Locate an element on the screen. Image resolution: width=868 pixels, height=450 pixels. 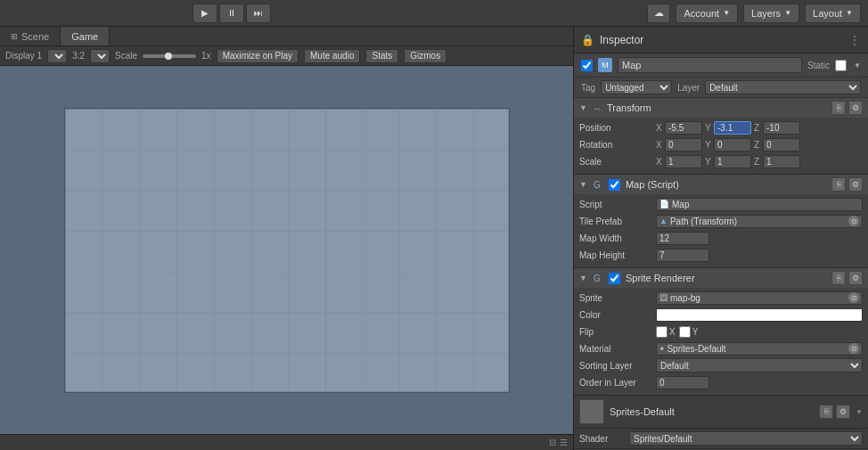
sprite-renderer-enabled-checkbox is located at coordinates (615, 278).